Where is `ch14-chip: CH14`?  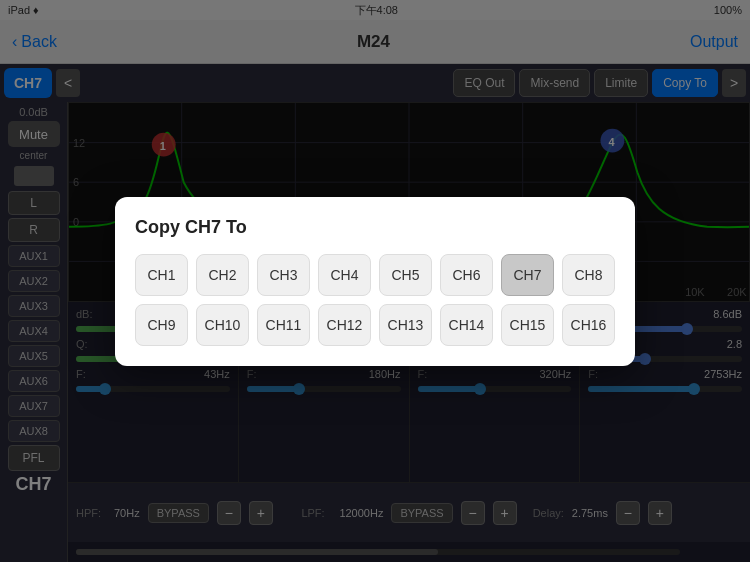 ch14-chip: CH14 is located at coordinates (466, 325).